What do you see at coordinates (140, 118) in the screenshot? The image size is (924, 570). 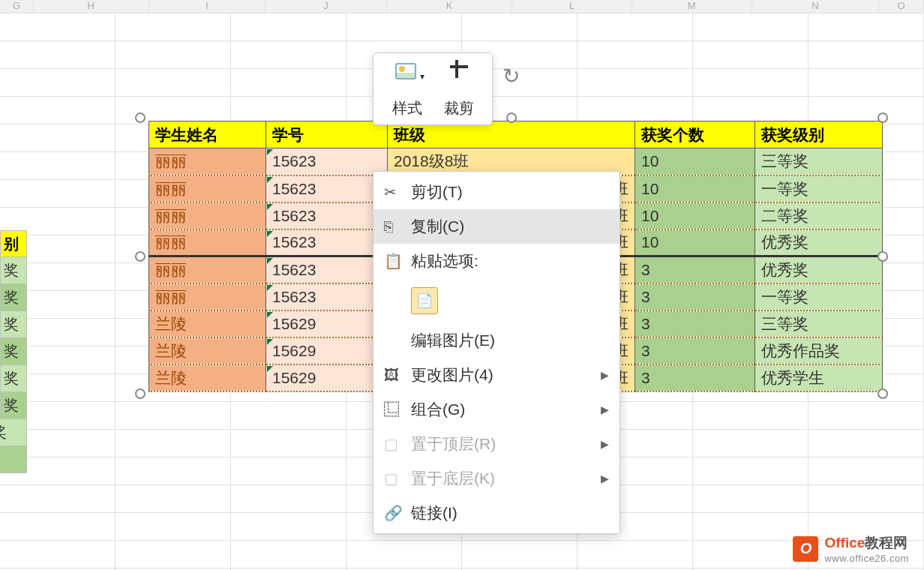 I see `resize-handle-top-left` at bounding box center [140, 118].